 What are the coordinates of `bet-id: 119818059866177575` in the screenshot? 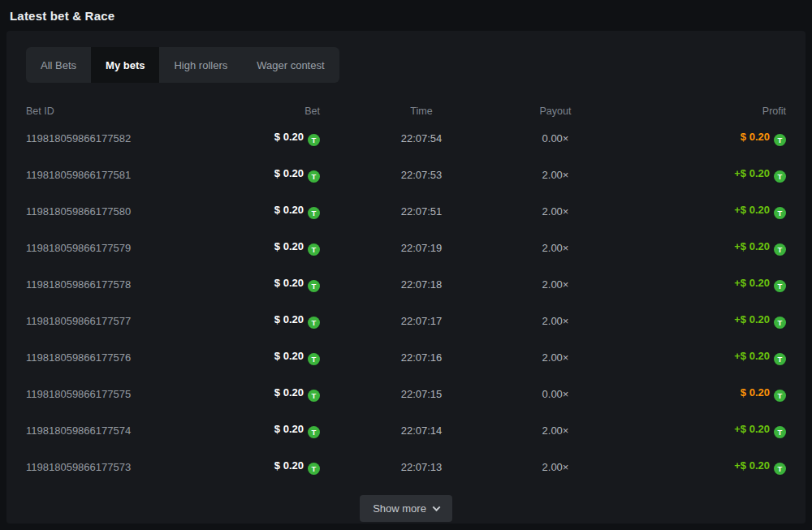 It's located at (127, 394).